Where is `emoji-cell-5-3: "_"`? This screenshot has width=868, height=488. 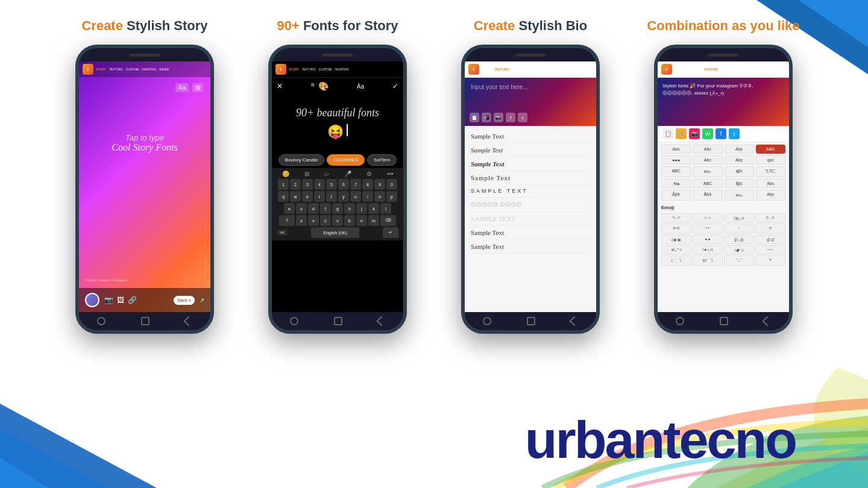 emoji-cell-5-3: "_" is located at coordinates (739, 260).